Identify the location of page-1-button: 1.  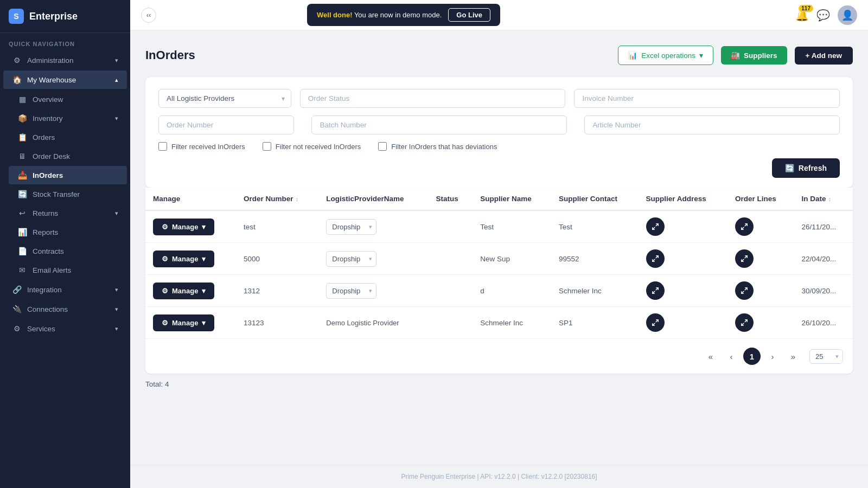
(752, 356).